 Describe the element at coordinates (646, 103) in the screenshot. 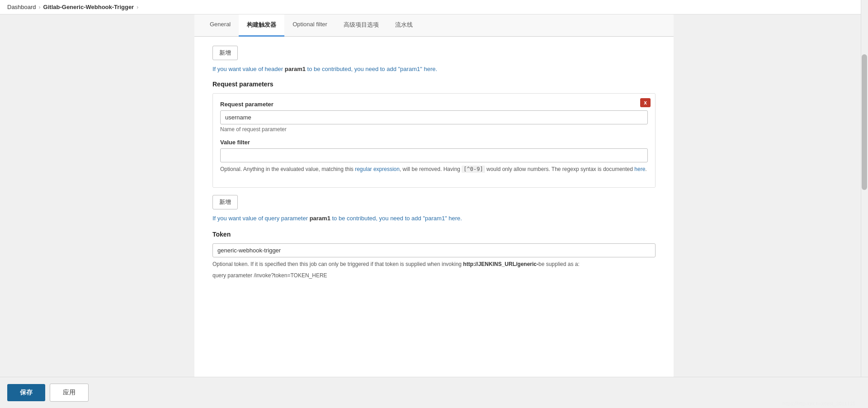

I see `close-card-button: x` at that location.